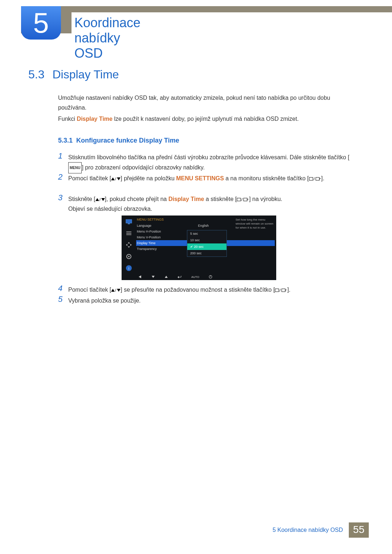  Describe the element at coordinates (207, 243) in the screenshot. I see `osd-dropdown: 5 sec 10 sec ✔ 20 sec 200 sec` at that location.